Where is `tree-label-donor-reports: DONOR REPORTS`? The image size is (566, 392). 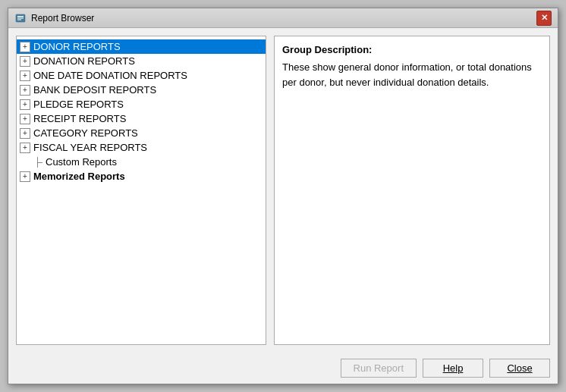 tree-label-donor-reports: DONOR REPORTS is located at coordinates (77, 47).